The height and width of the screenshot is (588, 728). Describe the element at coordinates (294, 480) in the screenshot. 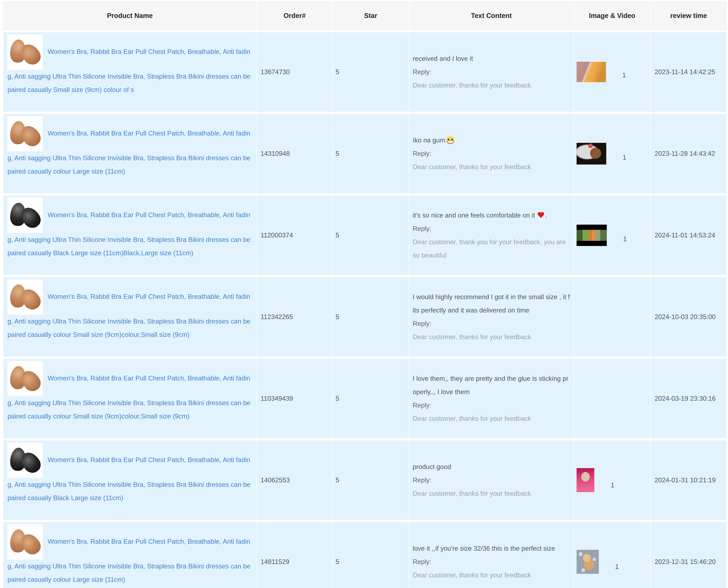

I see `order-cell: 14062553` at that location.